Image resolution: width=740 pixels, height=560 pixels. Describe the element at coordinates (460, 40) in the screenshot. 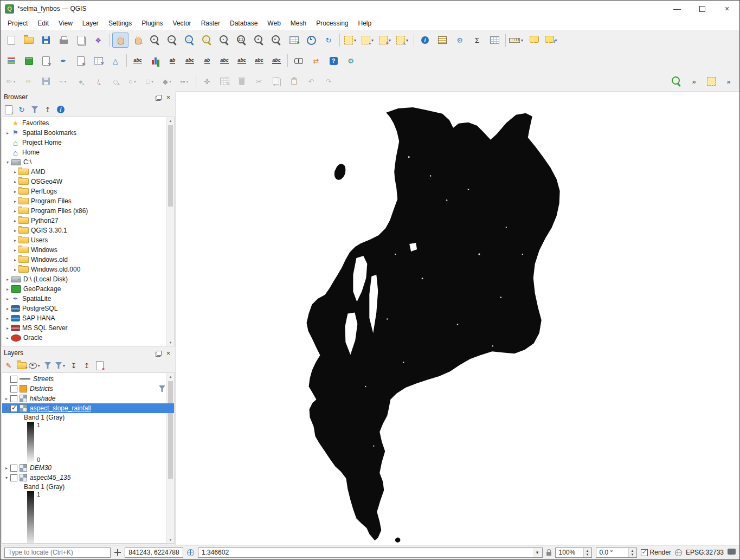

I see `run-feature-action: ⚙` at that location.